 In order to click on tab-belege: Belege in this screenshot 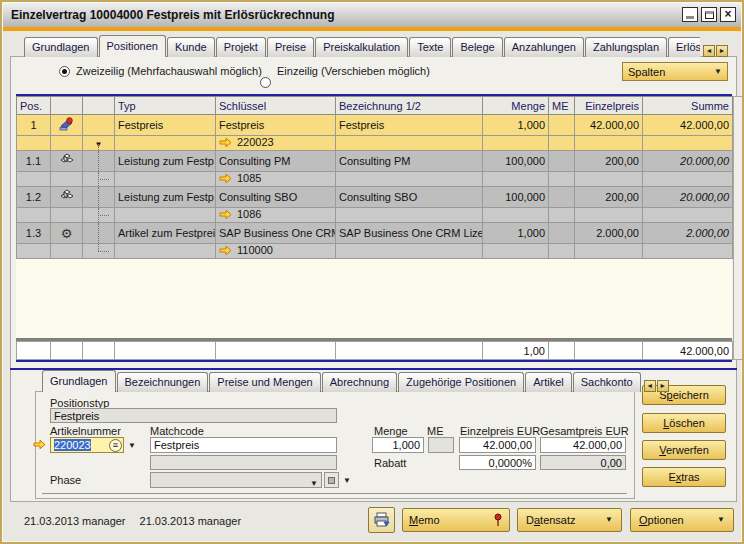, I will do `click(477, 47)`.